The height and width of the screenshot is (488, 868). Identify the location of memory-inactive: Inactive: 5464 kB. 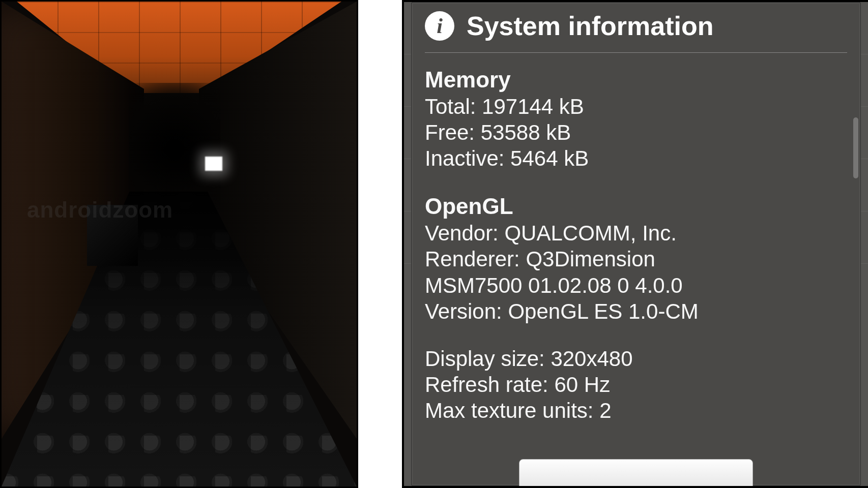
(636, 159).